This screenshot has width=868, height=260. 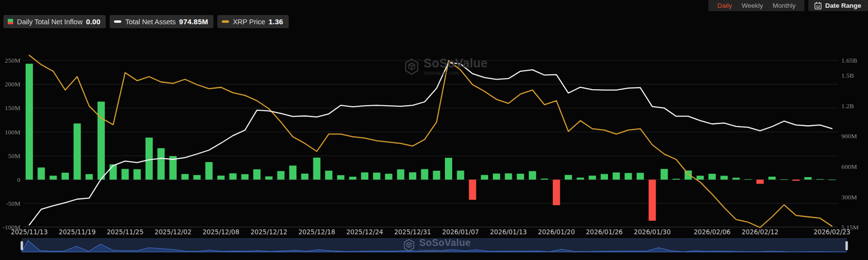 What do you see at coordinates (269, 232) in the screenshot?
I see `x-axis-tick: 2025/12/12` at bounding box center [269, 232].